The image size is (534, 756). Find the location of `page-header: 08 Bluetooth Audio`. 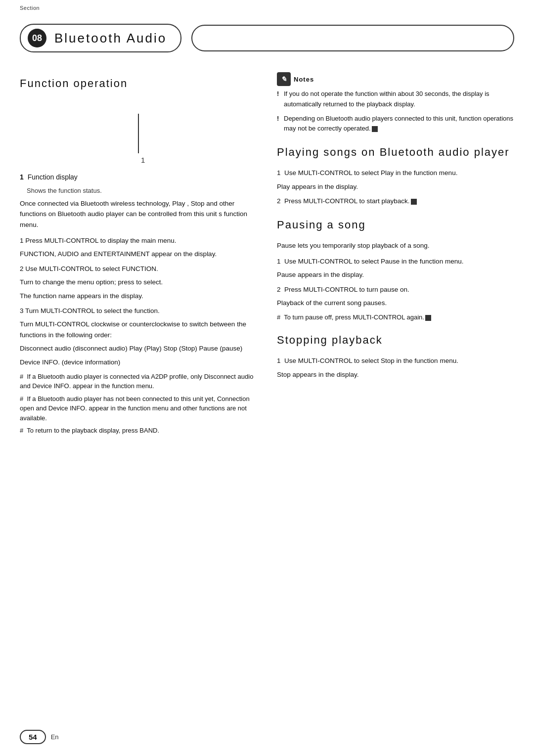

page-header: 08 Bluetooth Audio is located at coordinates (267, 38).